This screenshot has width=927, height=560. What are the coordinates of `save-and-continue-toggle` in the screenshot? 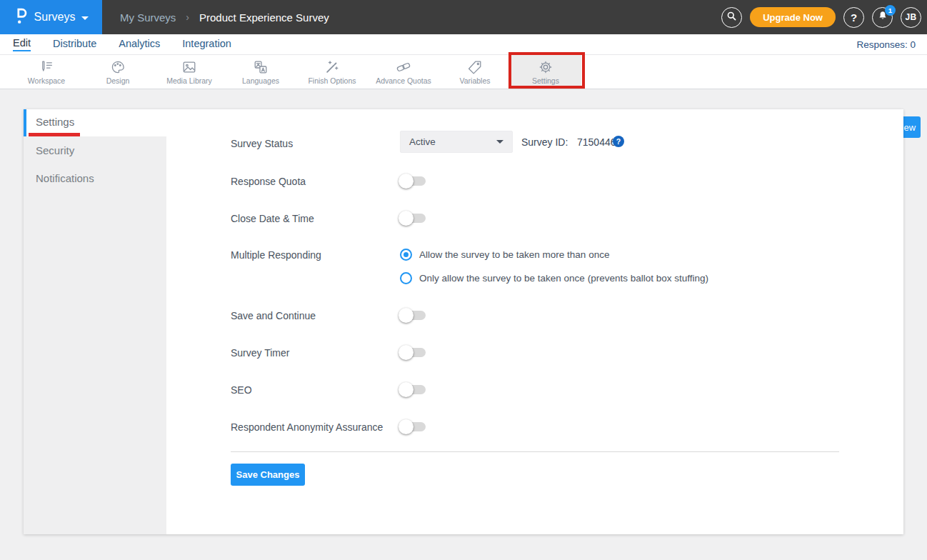 It's located at (413, 316).